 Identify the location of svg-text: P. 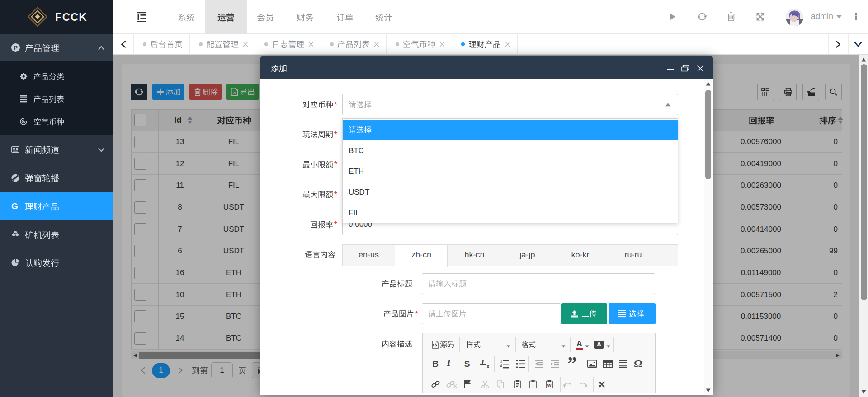
(15, 48).